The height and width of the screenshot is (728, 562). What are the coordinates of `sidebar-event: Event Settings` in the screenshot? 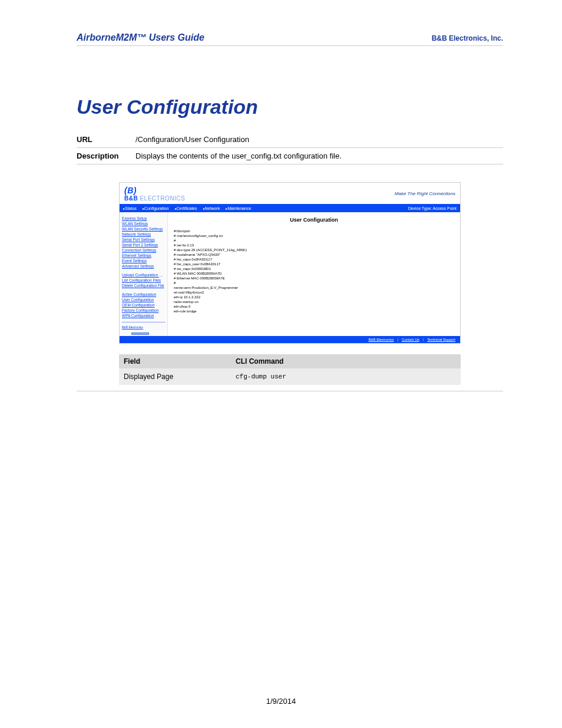 It's located at (144, 261).